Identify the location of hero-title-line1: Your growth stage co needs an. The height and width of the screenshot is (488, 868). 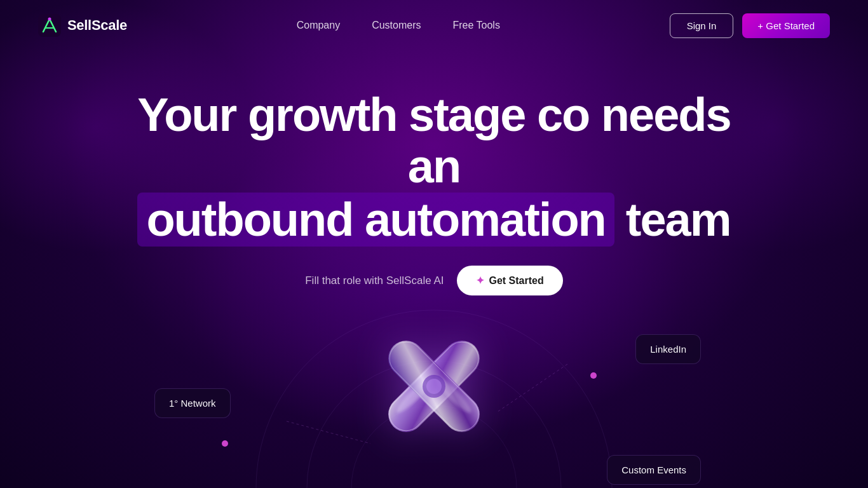
(434, 141).